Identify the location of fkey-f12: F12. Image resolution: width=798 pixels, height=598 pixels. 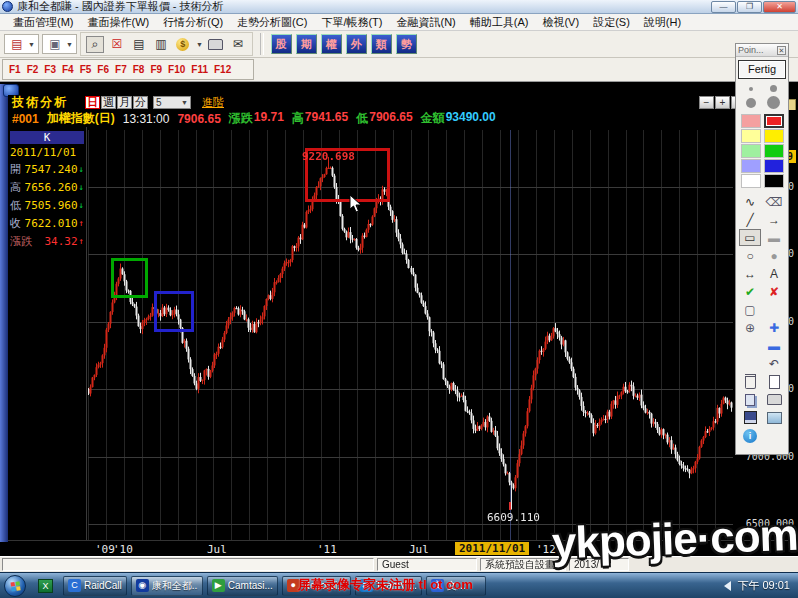
(222, 70).